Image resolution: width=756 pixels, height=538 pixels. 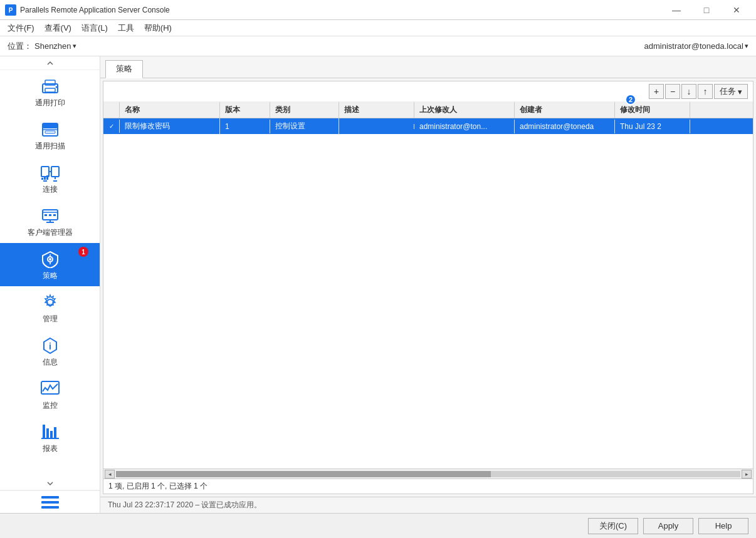 What do you see at coordinates (656, 91) in the screenshot?
I see `add-policy-button: +` at bounding box center [656, 91].